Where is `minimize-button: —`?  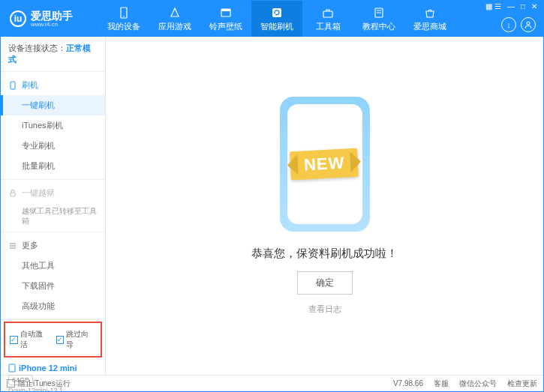
minimize-button: — is located at coordinates (511, 6).